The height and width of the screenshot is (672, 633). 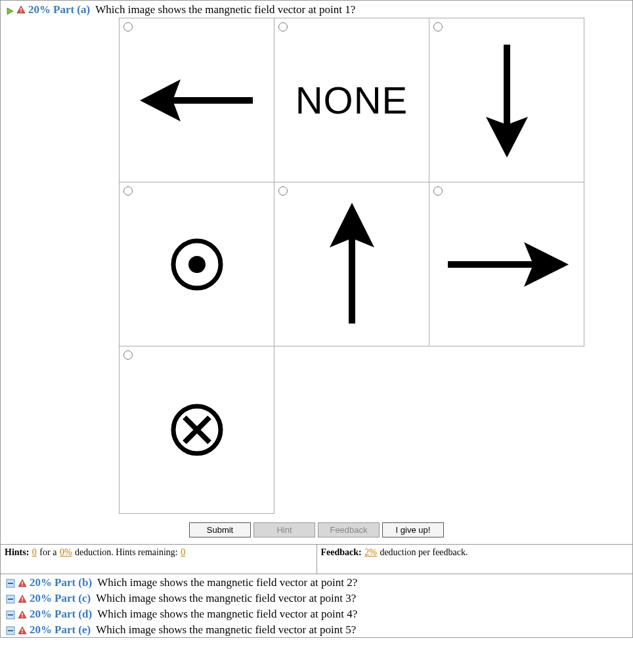 What do you see at coordinates (507, 264) in the screenshot?
I see `right-arrow-icon` at bounding box center [507, 264].